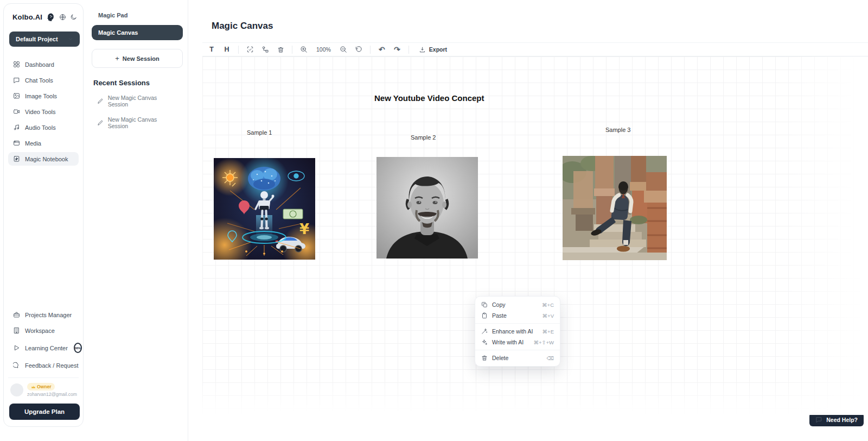 The height and width of the screenshot is (441, 868). Describe the element at coordinates (100, 123) in the screenshot. I see `pencil-icon` at that location.